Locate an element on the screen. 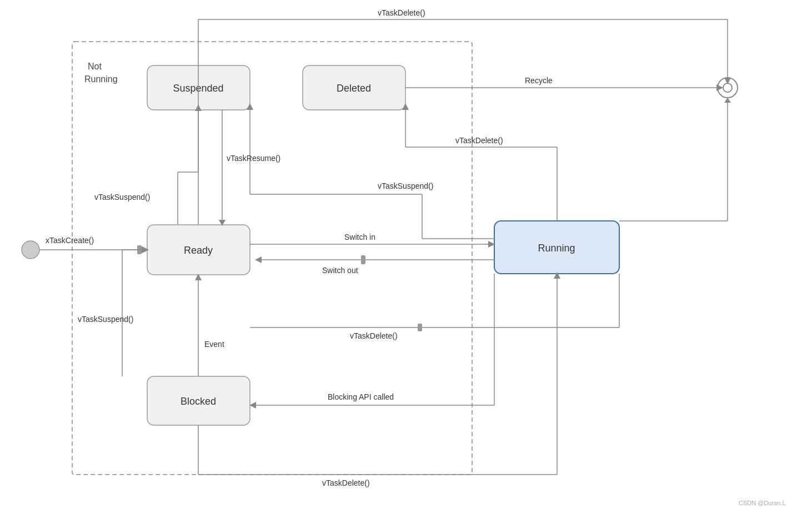 The width and height of the screenshot is (812, 514). xtaskcreate-label: xTaskCreate() is located at coordinates (70, 240).